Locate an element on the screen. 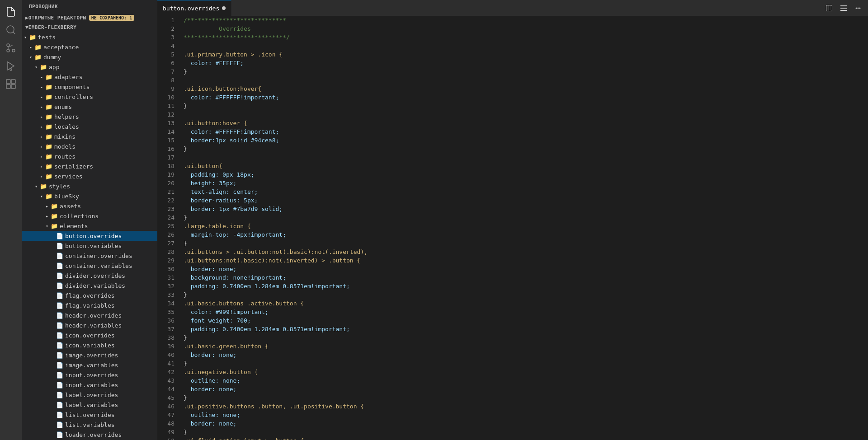 Image resolution: width=868 pixels, height=440 pixels. search-icon is located at coordinates (11, 30).